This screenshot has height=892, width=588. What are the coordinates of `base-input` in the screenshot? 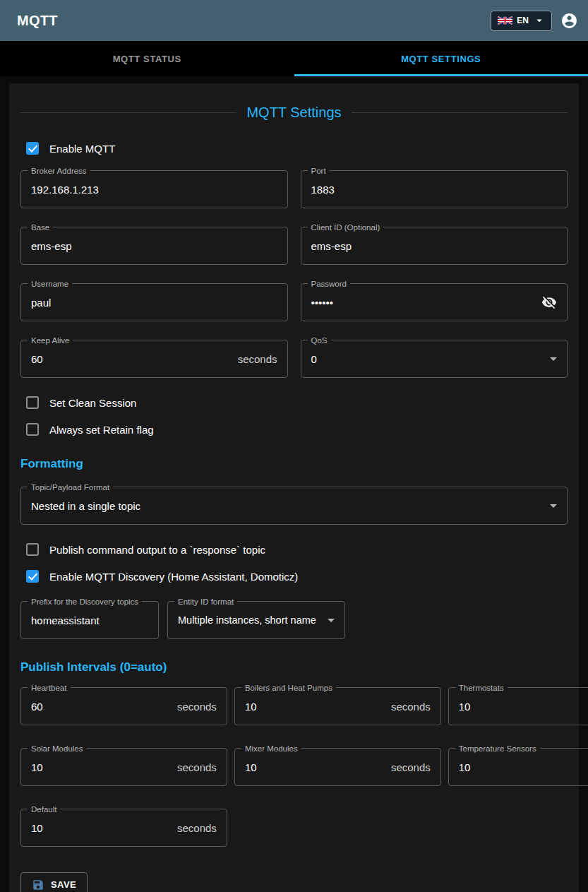 It's located at (154, 246).